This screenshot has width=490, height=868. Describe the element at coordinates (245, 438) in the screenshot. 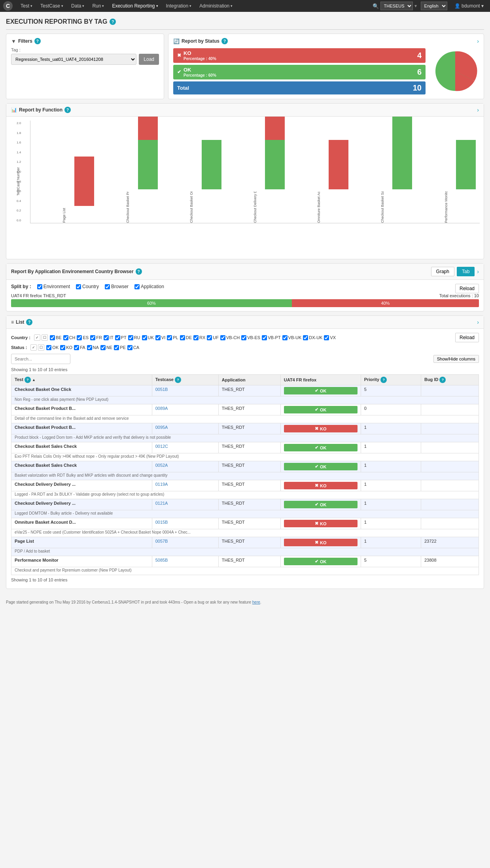

I see `table-desc-row: Product block - Logged Dom tom - Add MKP…` at that location.